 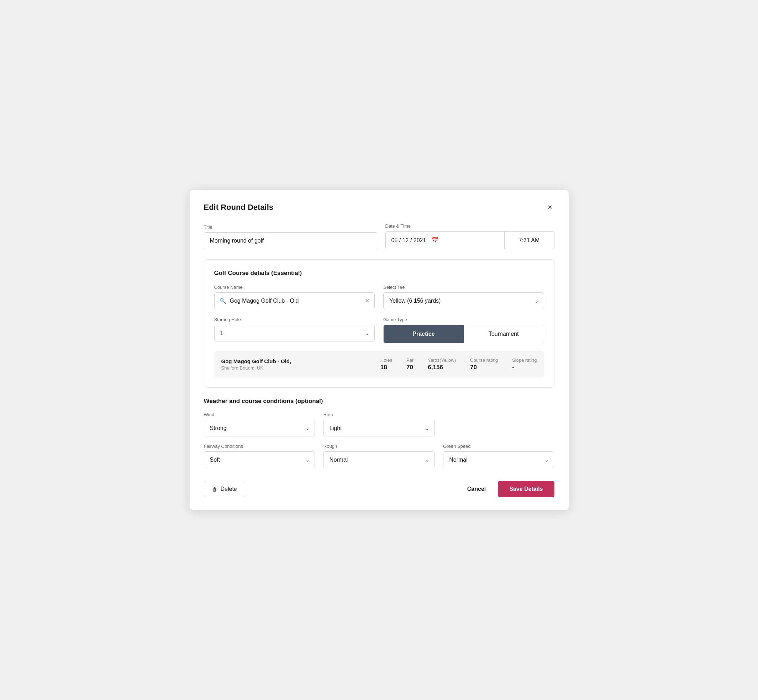 What do you see at coordinates (464, 287) in the screenshot?
I see `select-tee-label: Select Tee` at bounding box center [464, 287].